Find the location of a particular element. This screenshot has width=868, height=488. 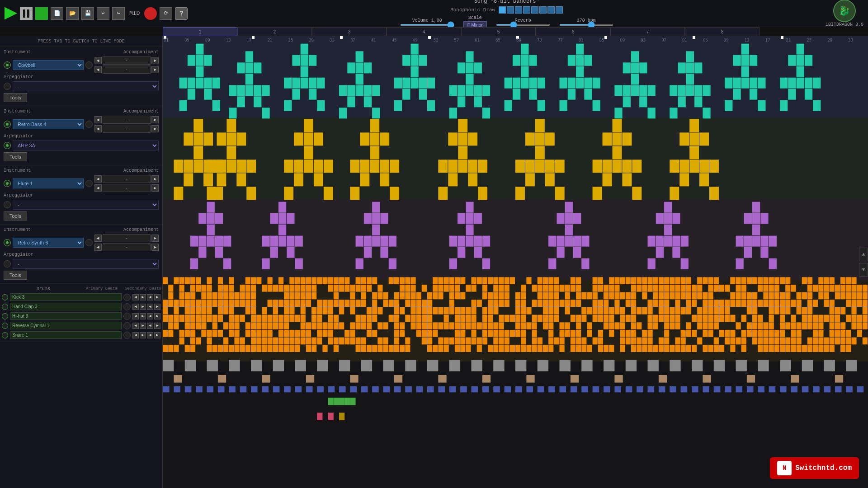

nav-down-arrow: ▼ is located at coordinates (863, 270).